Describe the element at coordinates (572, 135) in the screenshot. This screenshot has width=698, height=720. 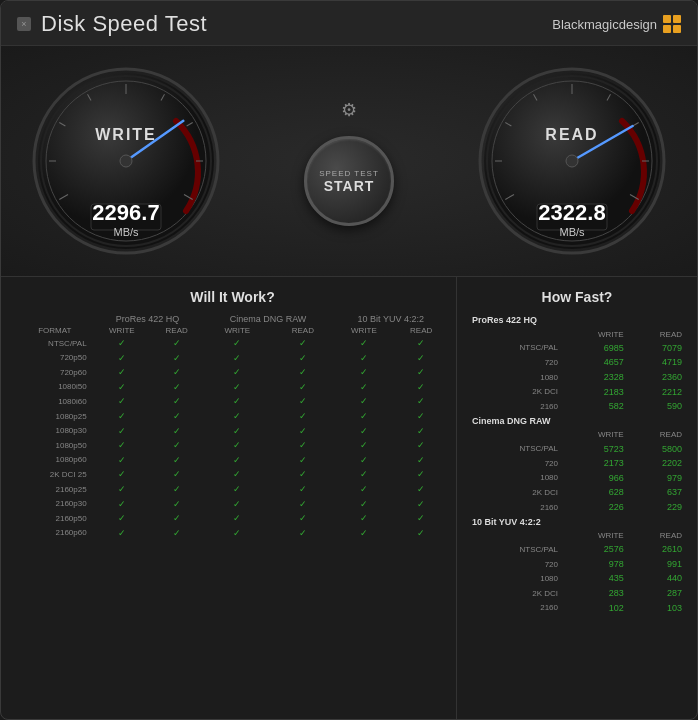
I see `read-label: READ` at that location.